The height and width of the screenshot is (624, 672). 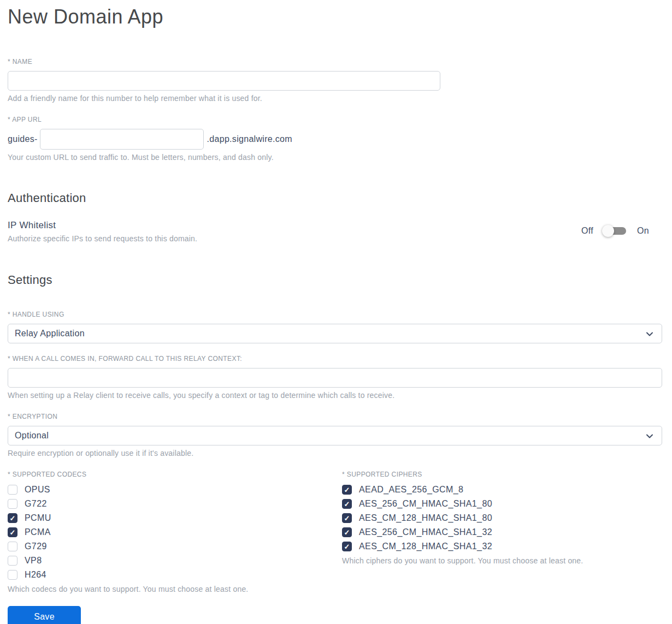 I want to click on checkbox-label: PCMA, so click(x=38, y=532).